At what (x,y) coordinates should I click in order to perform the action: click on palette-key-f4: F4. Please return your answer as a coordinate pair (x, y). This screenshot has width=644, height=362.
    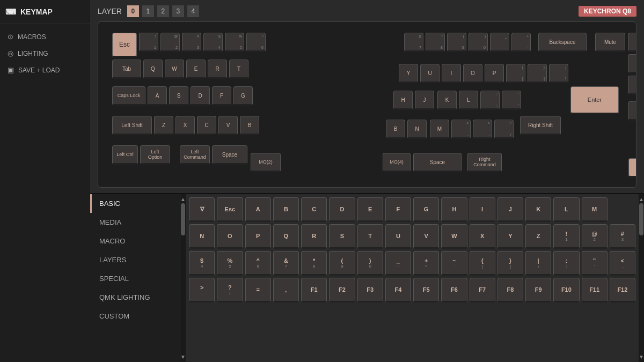
    Looking at the image, I should click on (398, 290).